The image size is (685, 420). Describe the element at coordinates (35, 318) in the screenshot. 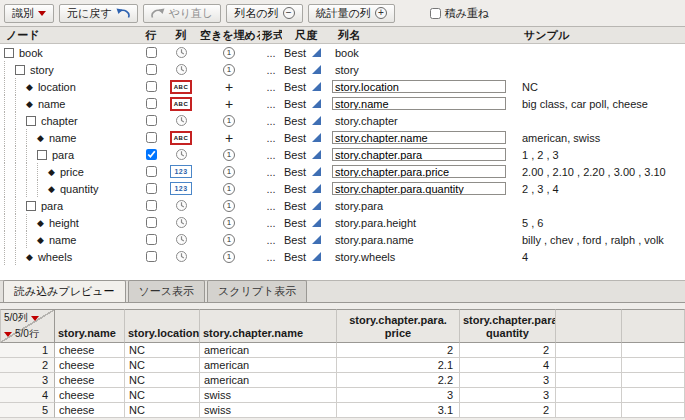

I see `columns-menu-icon` at that location.